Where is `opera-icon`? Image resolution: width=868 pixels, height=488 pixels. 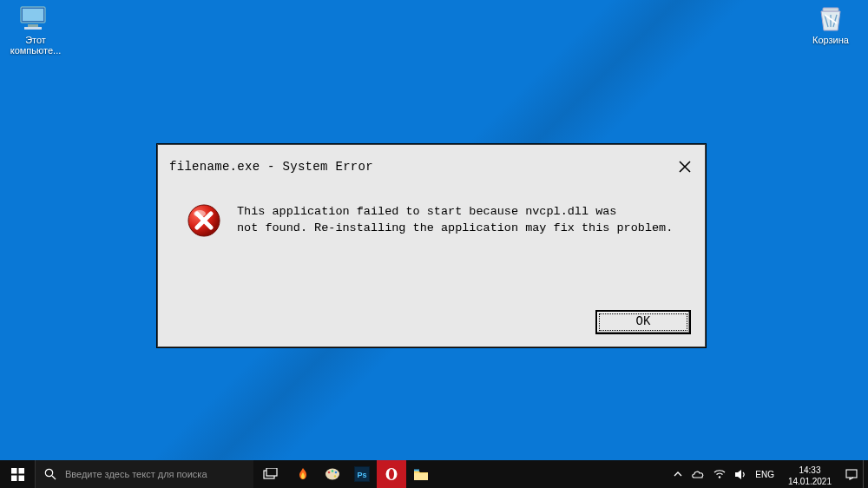
opera-icon is located at coordinates (391, 474).